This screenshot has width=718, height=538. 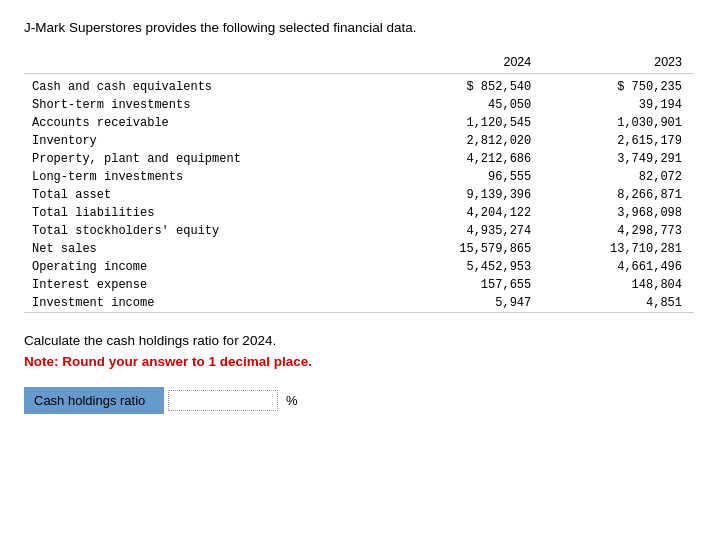 I want to click on table-header-2023: 2023, so click(x=618, y=62).